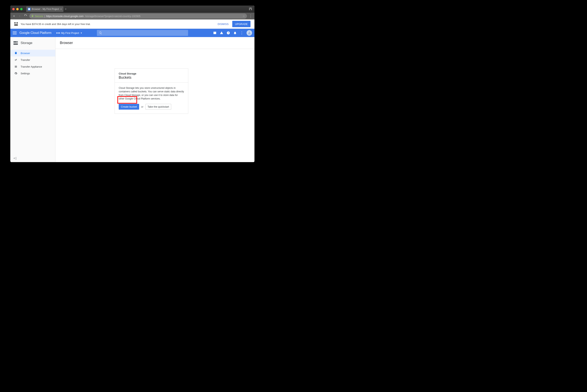  What do you see at coordinates (155, 106) in the screenshot?
I see `content-canvas: Cloud Storage Buckets Cloud Storage lets…` at bounding box center [155, 106].